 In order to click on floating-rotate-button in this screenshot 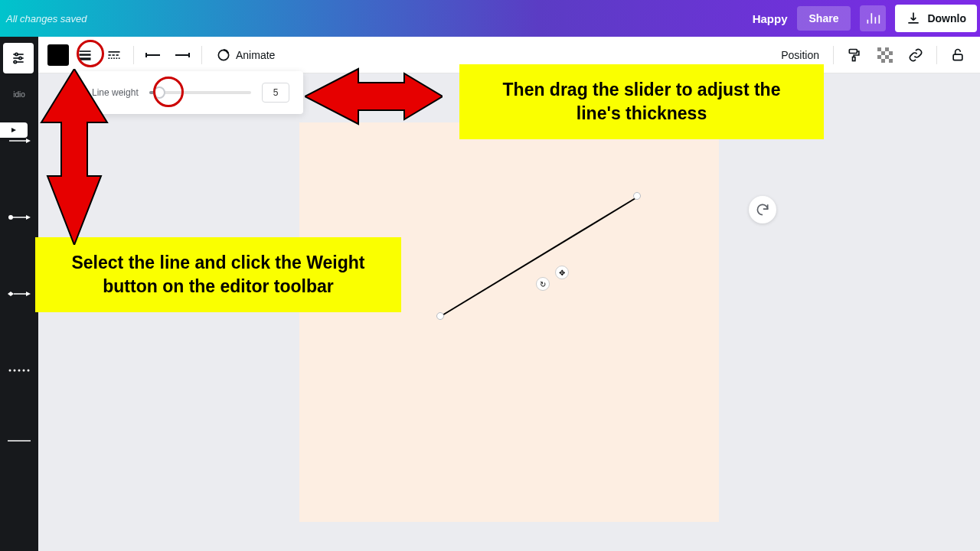, I will do `click(763, 210)`.